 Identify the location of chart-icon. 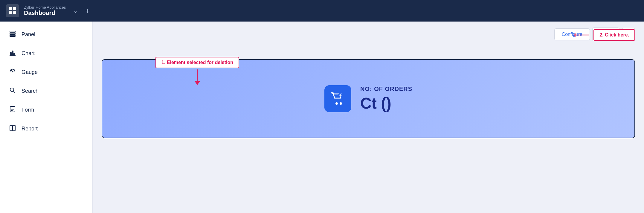
(13, 53).